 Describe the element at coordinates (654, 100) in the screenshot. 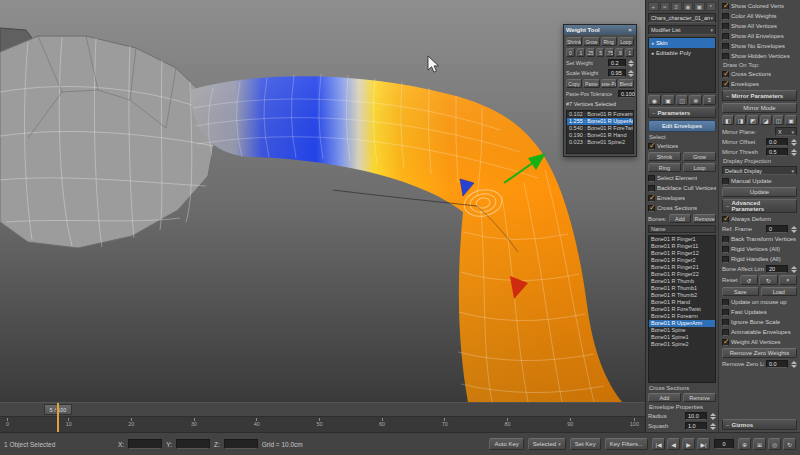

I see `stack-tool-button: ◉` at that location.